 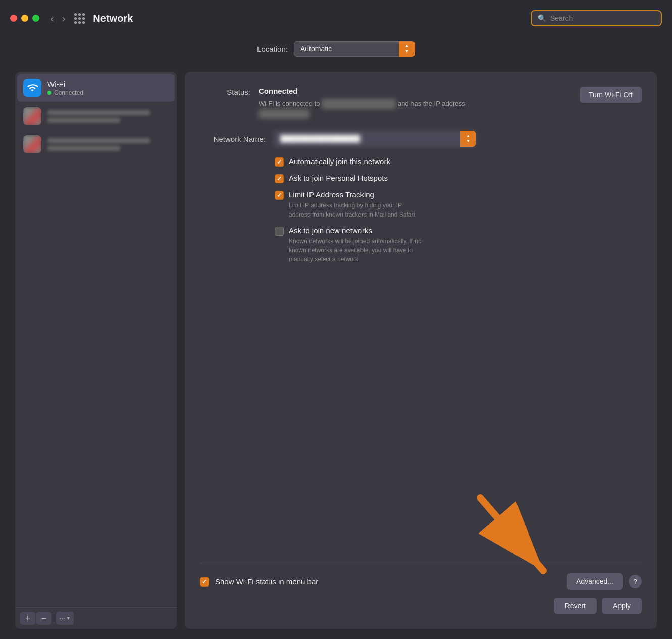 What do you see at coordinates (595, 581) in the screenshot?
I see `advanced-button: Advanced...` at bounding box center [595, 581].